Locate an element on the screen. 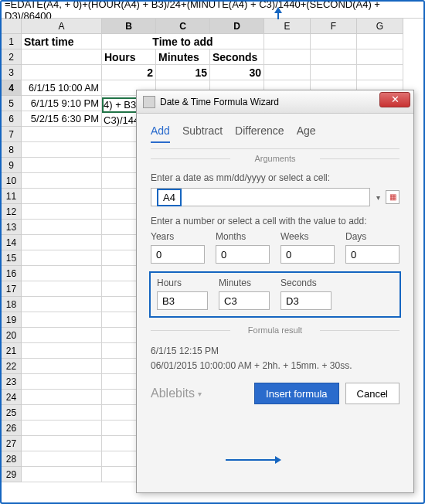 The image size is (425, 504). tab-age: Age is located at coordinates (306, 133).